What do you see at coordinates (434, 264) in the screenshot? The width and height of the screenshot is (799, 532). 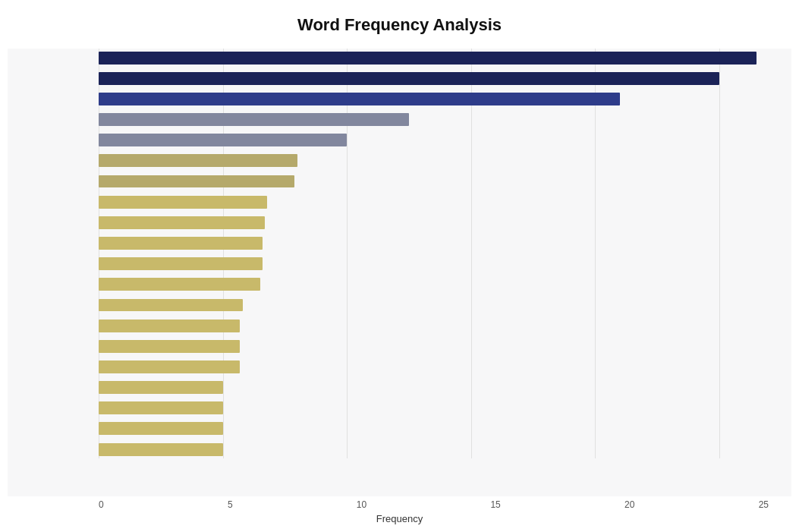 I see `bar-row: center` at bounding box center [434, 264].